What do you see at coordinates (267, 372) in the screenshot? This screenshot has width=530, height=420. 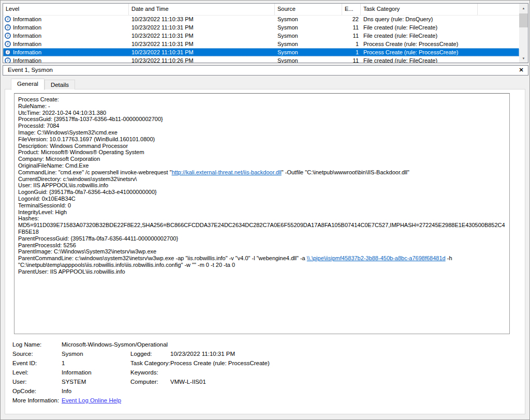 I see `footer-row: Level:InformationKeywords:` at bounding box center [267, 372].